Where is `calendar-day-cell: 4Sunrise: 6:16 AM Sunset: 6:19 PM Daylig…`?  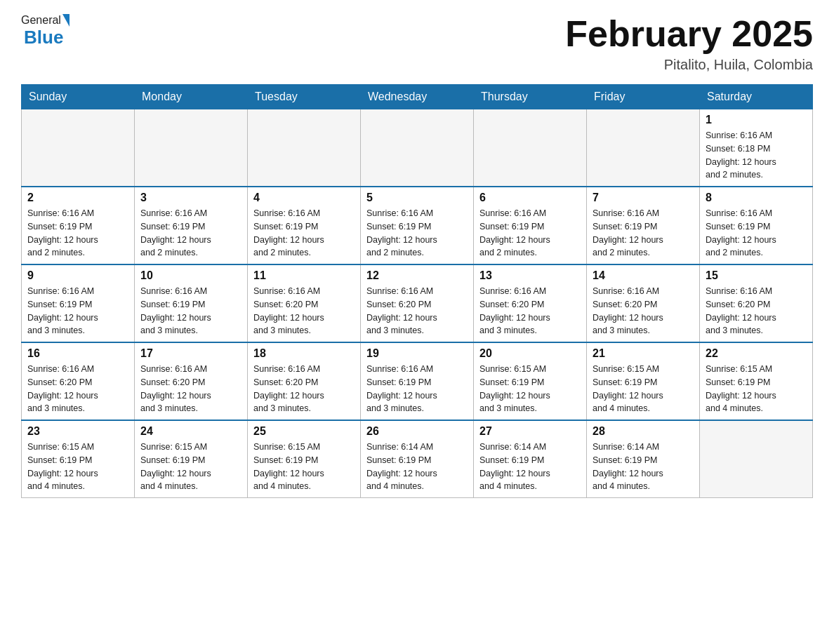 calendar-day-cell: 4Sunrise: 6:16 AM Sunset: 6:19 PM Daylig… is located at coordinates (305, 226).